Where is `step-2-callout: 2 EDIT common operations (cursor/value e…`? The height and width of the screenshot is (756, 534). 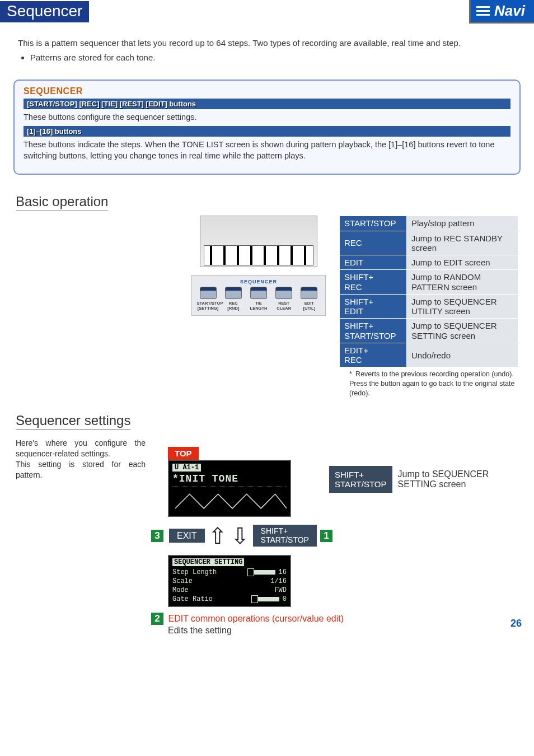 step-2-callout: 2 EDIT common operations (cursor/value e… is located at coordinates (333, 625).